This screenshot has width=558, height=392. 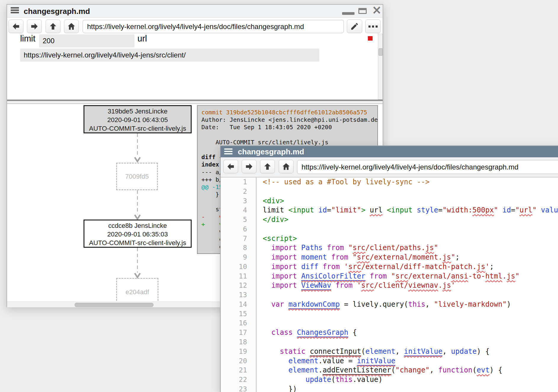 What do you see at coordinates (87, 41) in the screenshot?
I see `limit-input` at bounding box center [87, 41].